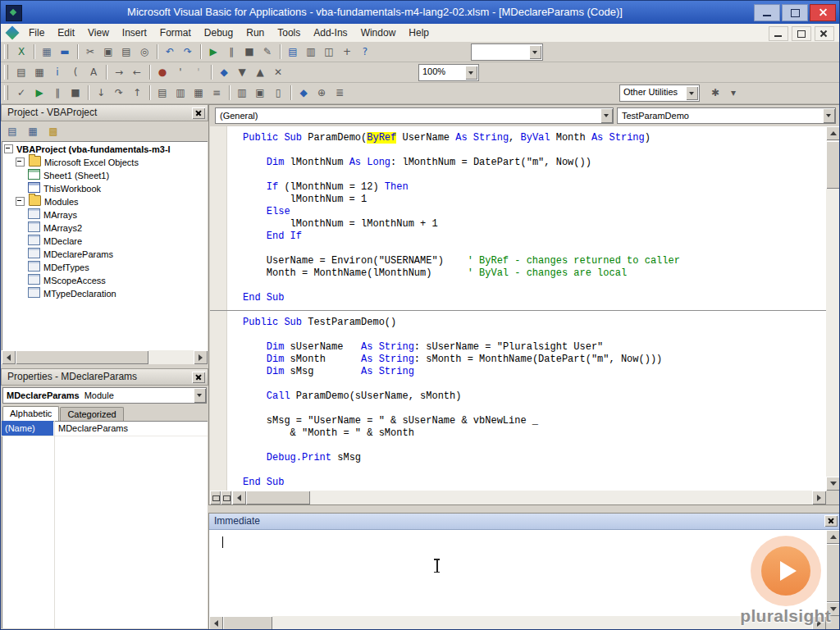 This screenshot has height=630, width=840. What do you see at coordinates (98, 33) in the screenshot?
I see `menu-view: View` at bounding box center [98, 33].